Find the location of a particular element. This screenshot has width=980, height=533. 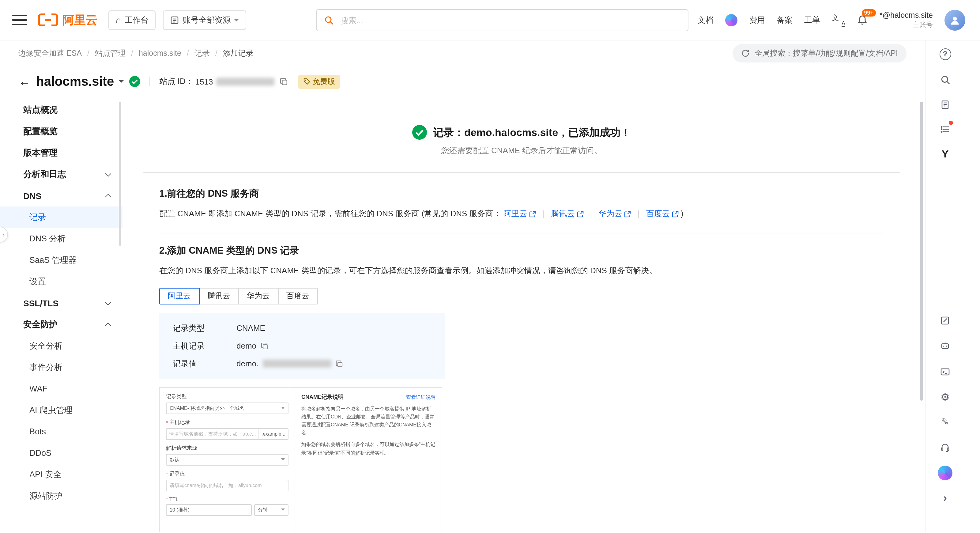

global-search-pill: 全局搜索：搜菜单/功能/规则配置/文档/API is located at coordinates (819, 53).